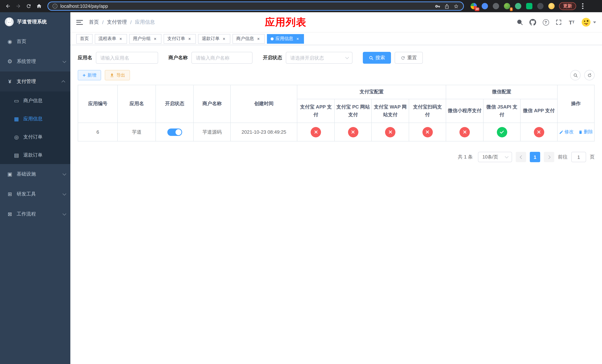  What do you see at coordinates (583, 6) in the screenshot?
I see `browser-menu-button` at bounding box center [583, 6].